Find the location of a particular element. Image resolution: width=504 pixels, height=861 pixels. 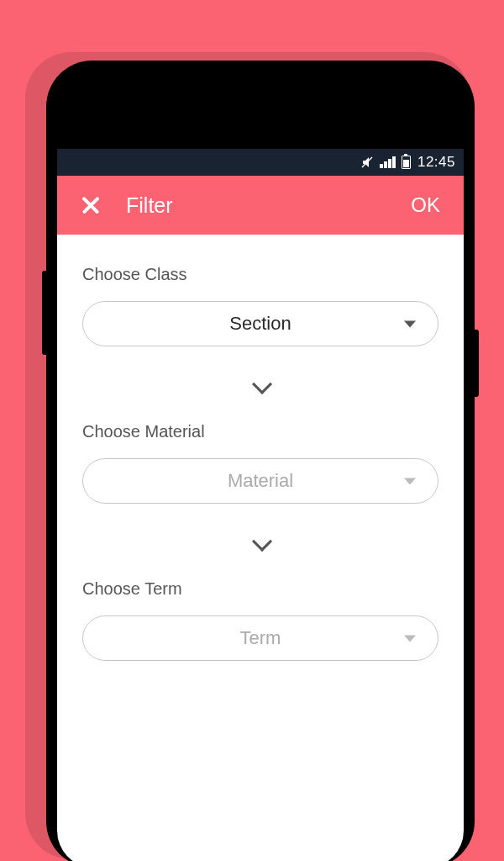

page-title: Filter is located at coordinates (265, 205).